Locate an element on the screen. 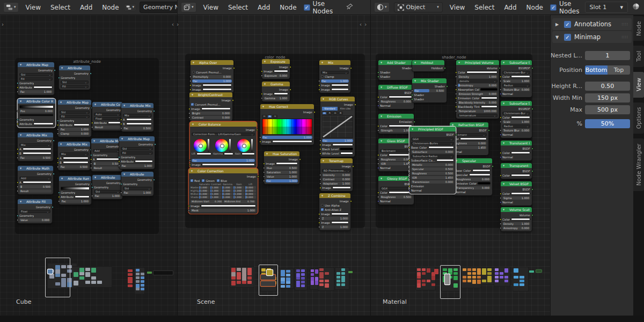 The image size is (644, 322). node-attribute: ▼AttributeGeometryGeometryStd⌄Fac1.000 is located at coordinates (107, 187).